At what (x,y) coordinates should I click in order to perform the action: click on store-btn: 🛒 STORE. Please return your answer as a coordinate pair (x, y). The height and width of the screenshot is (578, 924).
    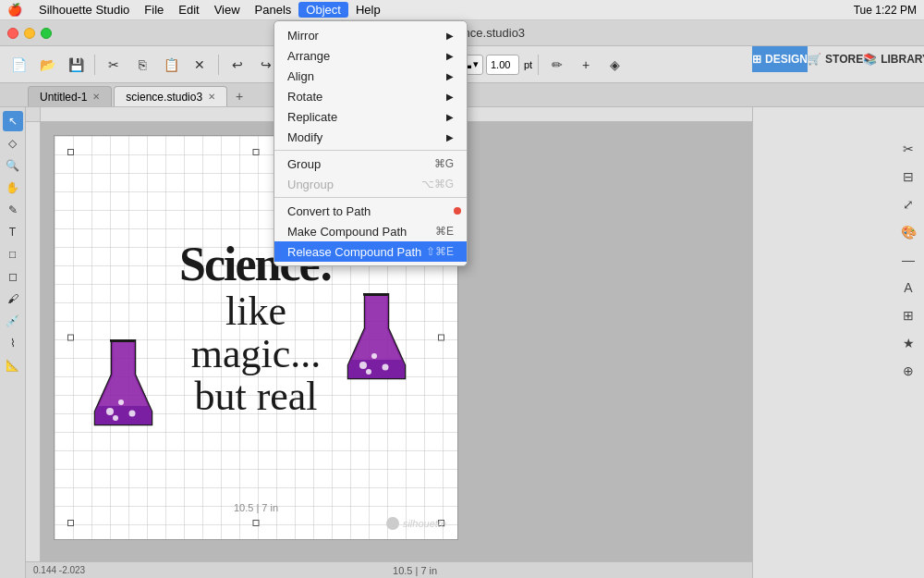
    Looking at the image, I should click on (835, 59).